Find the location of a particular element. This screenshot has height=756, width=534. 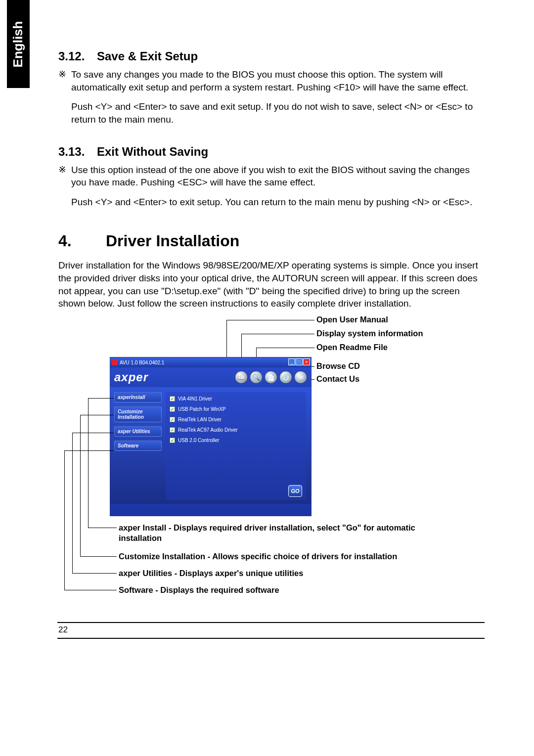

driver-list-panel: ✓ VIA 4IN1 Driver ✓ USB Patch for WinXP … is located at coordinates (236, 446).